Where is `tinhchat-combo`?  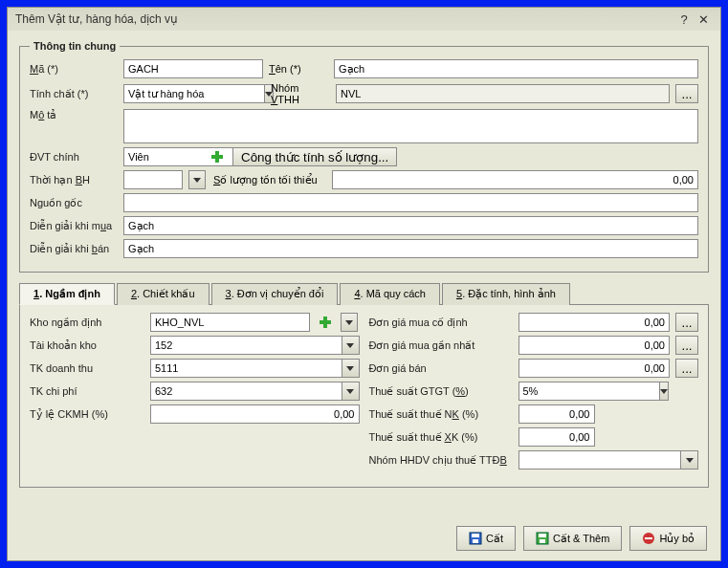
tinhchat-combo is located at coordinates (194, 94).